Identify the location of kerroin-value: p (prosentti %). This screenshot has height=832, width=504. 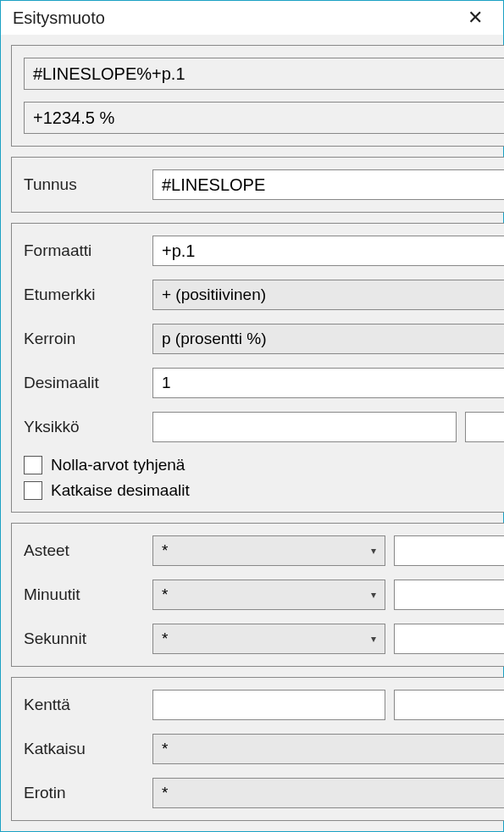
(214, 339).